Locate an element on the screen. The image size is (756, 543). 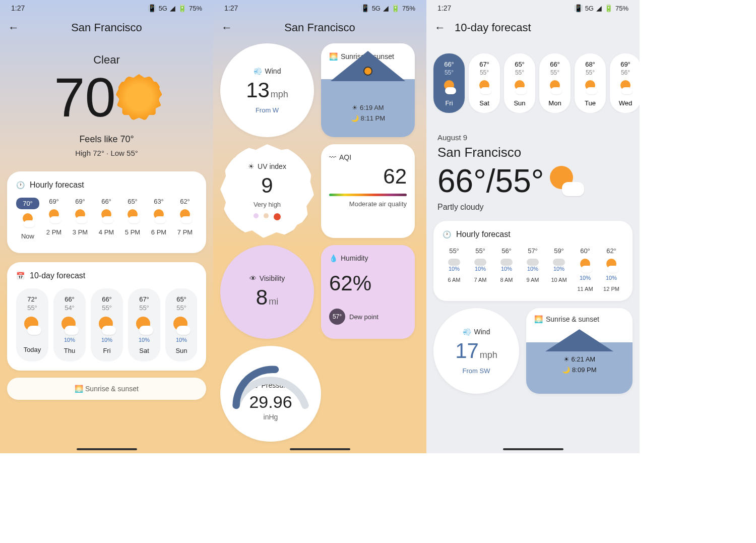
sunrise-tile: 🌅Sunrise & sunset ☀ 6:19 AM 🌙 8:11 PM is located at coordinates (368, 90).